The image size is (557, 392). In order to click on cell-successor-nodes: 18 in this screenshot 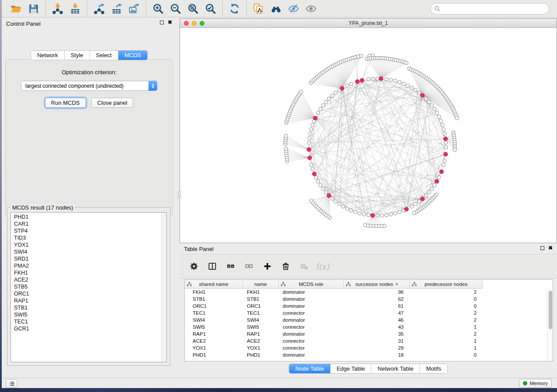, I will do `click(377, 355)`.